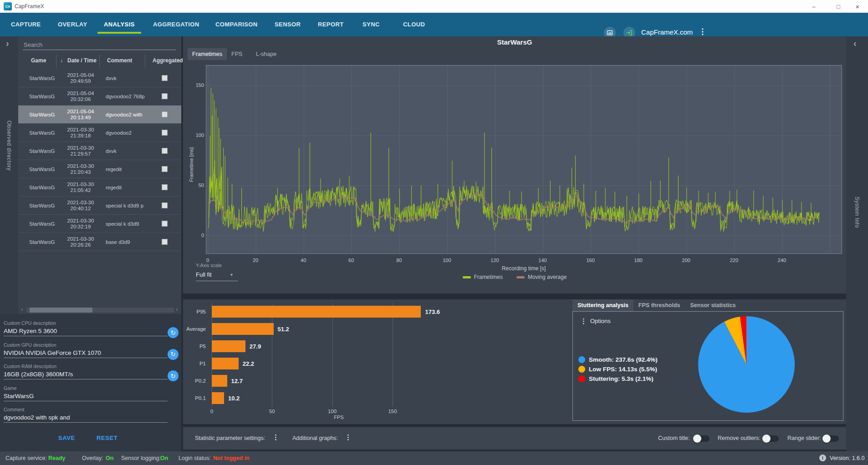 This screenshot has height=465, width=868. Describe the element at coordinates (86, 397) in the screenshot. I see `field-input-game` at that location.